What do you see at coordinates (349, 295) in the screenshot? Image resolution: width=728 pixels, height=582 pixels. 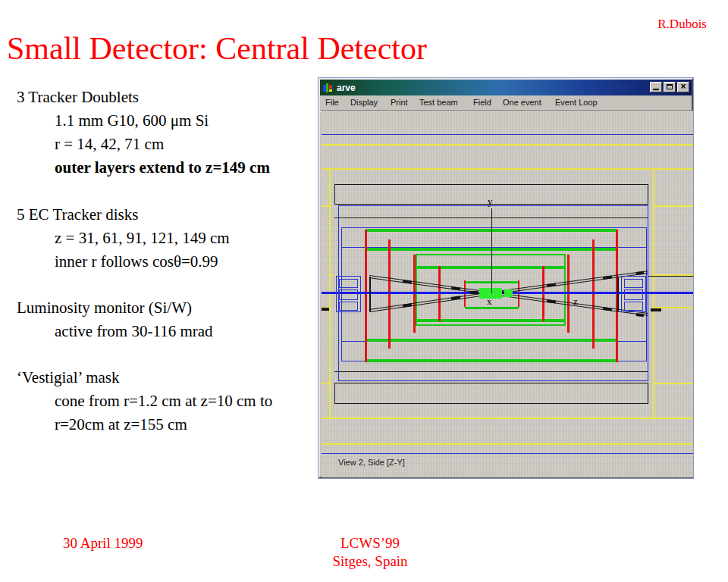 I see `quad-box-left-seg2` at bounding box center [349, 295].